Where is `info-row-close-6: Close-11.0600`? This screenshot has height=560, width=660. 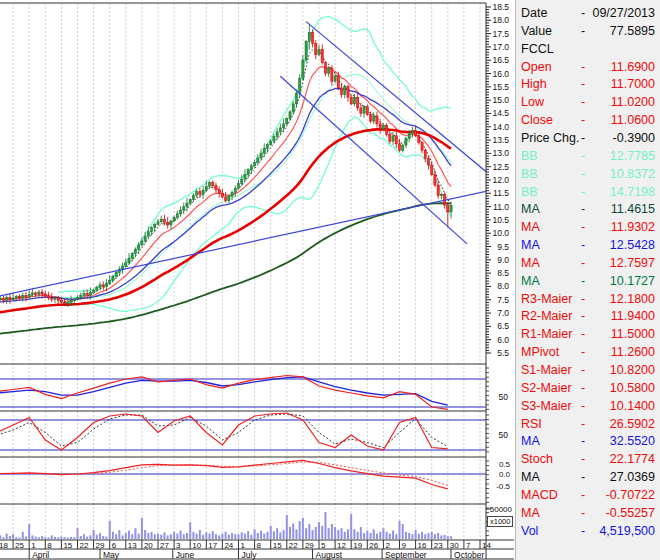 info-row-close-6: Close-11.0600 is located at coordinates (588, 120).